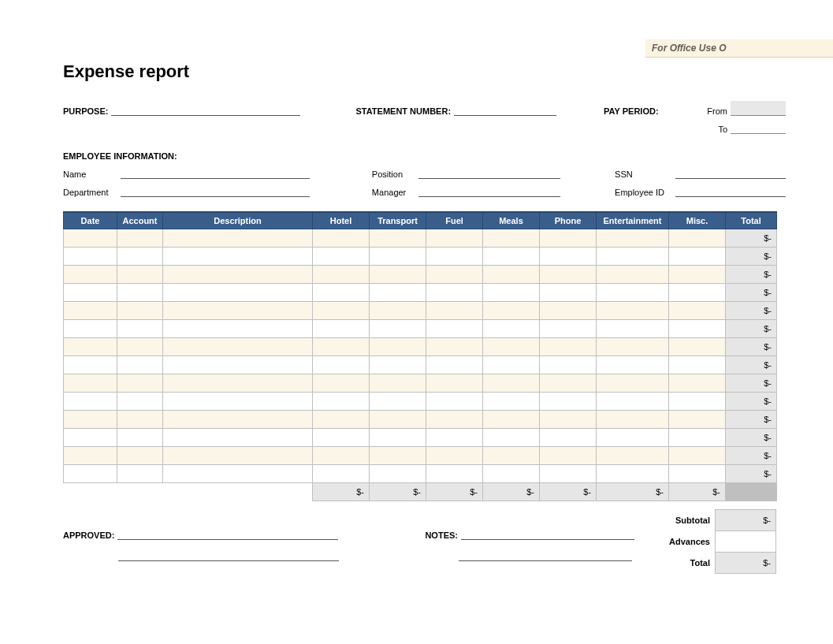  Describe the element at coordinates (758, 126) in the screenshot. I see `pay-to-input` at that location.